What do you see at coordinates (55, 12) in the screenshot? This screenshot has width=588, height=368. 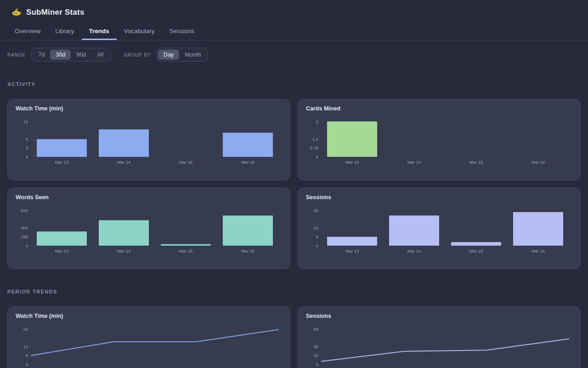 I see `app-title: SubMiner Stats` at bounding box center [55, 12].